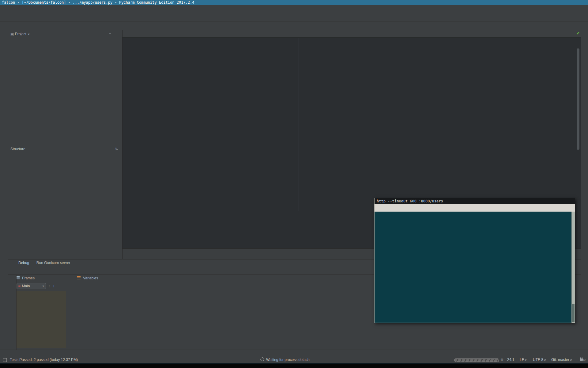  I want to click on structure-panel-title: Structure, so click(18, 149).